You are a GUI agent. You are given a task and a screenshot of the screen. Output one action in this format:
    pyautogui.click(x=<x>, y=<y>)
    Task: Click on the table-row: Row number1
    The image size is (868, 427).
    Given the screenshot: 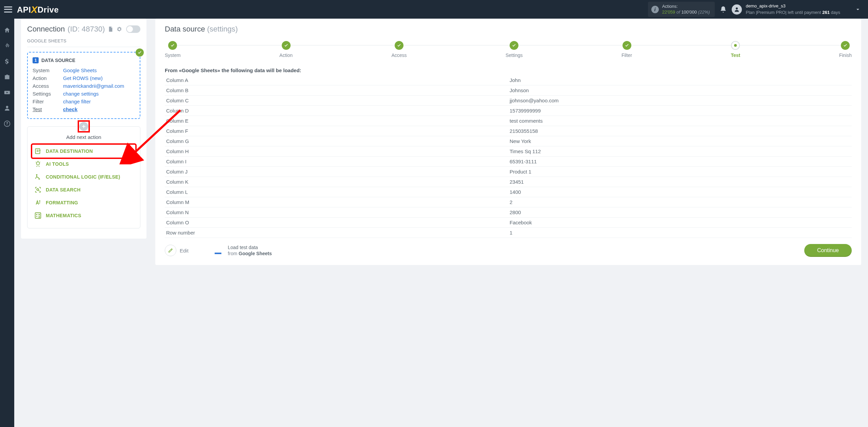 What is the action you would take?
    pyautogui.click(x=508, y=233)
    